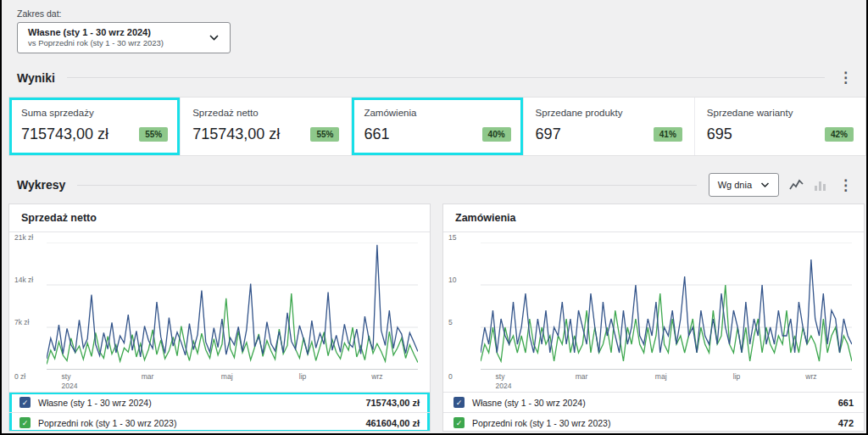  I want to click on line-chart-icon, so click(797, 185).